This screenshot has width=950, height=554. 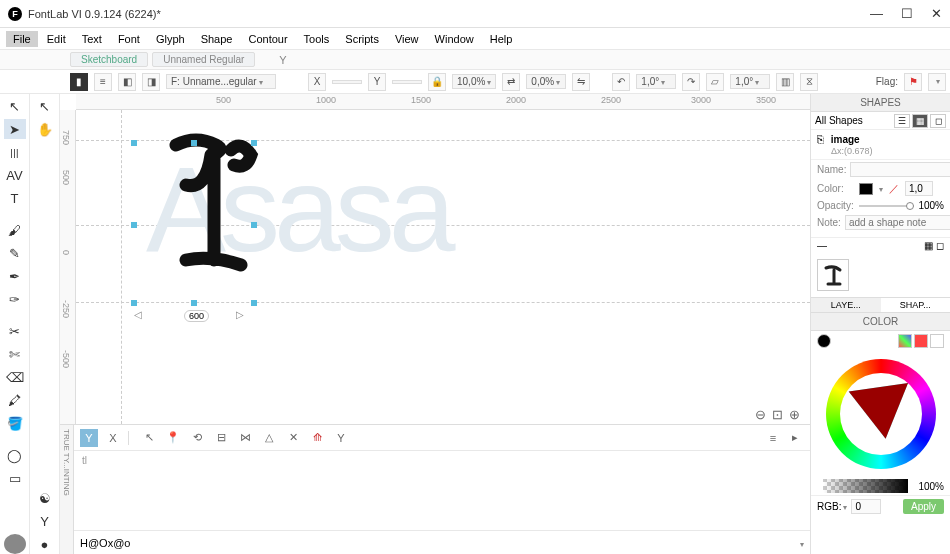 I want to click on view-large-icon: ◻, so click(x=938, y=121).